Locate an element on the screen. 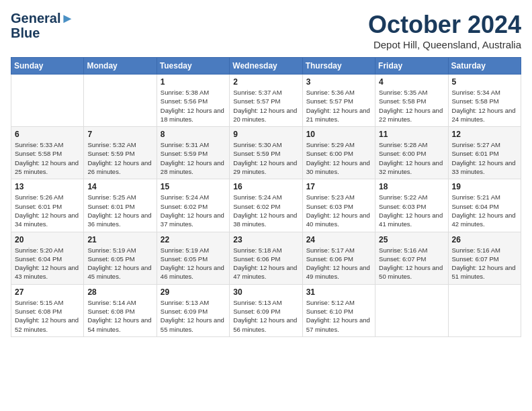 This screenshot has height=411, width=532. day-number: 12 is located at coordinates (485, 134).